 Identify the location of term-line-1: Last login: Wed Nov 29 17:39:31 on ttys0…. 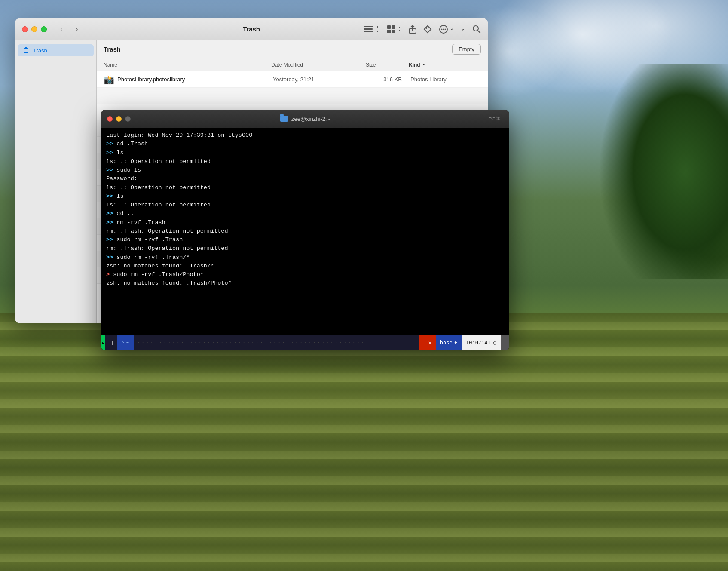
(305, 135).